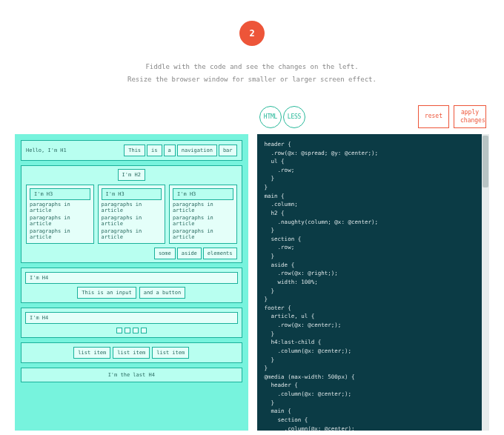 Image resolution: width=504 pixels, height=435 pixels. I want to click on aside-item: aside, so click(190, 253).